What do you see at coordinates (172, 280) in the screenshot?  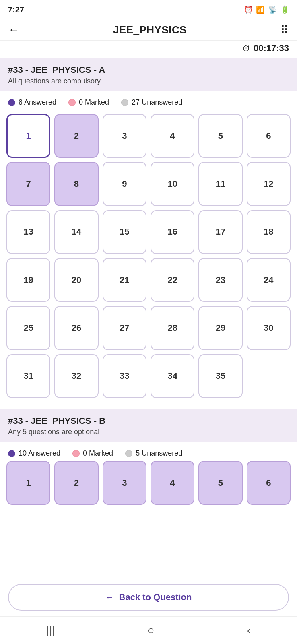 I see `question-btn-22: 22` at bounding box center [172, 280].